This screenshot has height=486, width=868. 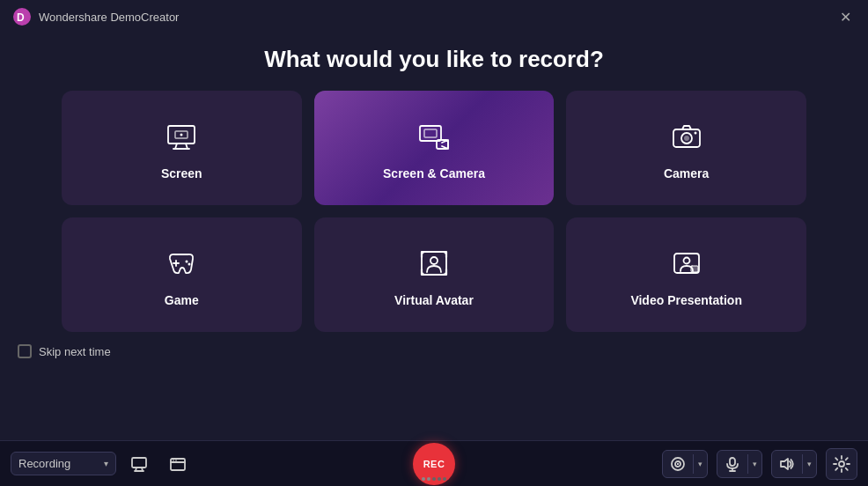 What do you see at coordinates (178, 464) in the screenshot?
I see `window-capture-button` at bounding box center [178, 464].